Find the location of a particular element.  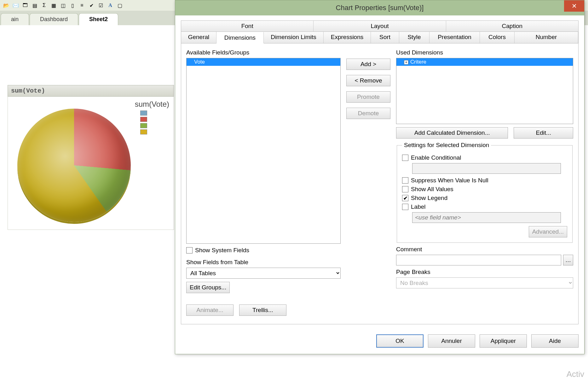

used-dimensions-list: +Critere is located at coordinates (485, 91).